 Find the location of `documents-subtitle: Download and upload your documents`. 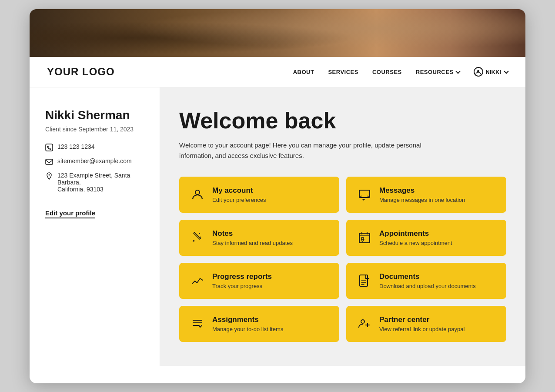

documents-subtitle: Download and upload your documents is located at coordinates (428, 286).